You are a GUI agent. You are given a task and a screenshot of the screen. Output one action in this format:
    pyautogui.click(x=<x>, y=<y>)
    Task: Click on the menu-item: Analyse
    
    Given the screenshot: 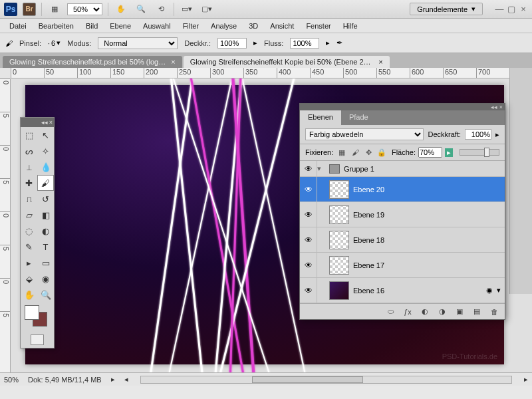 What is the action you would take?
    pyautogui.click(x=223, y=26)
    